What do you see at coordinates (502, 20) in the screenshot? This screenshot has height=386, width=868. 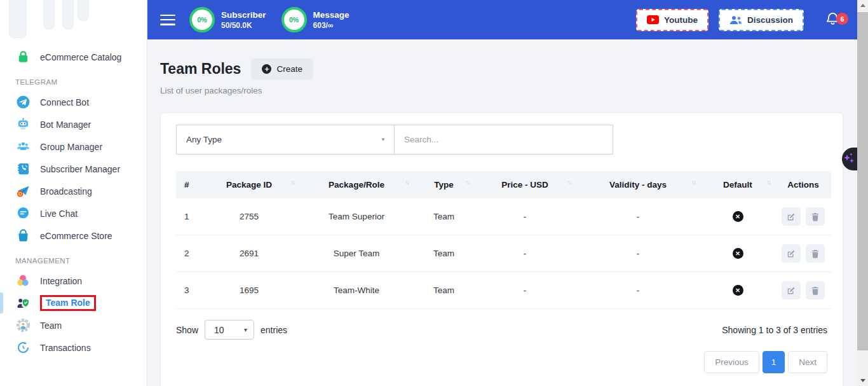 I see `top-navbar: 0% Subscriber 50/50.0K 0% Message 603/∞ …` at bounding box center [502, 20].